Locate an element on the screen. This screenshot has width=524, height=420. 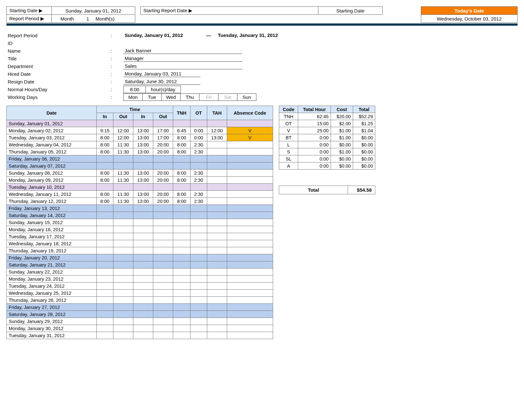
day-thu: Thu is located at coordinates (190, 97).